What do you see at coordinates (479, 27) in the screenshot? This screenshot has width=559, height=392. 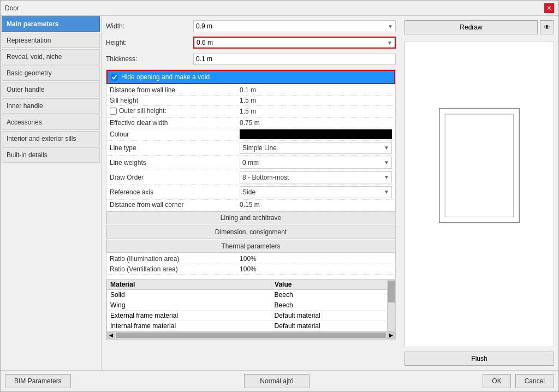 I see `redraw-row: Redraw 👁` at bounding box center [479, 27].